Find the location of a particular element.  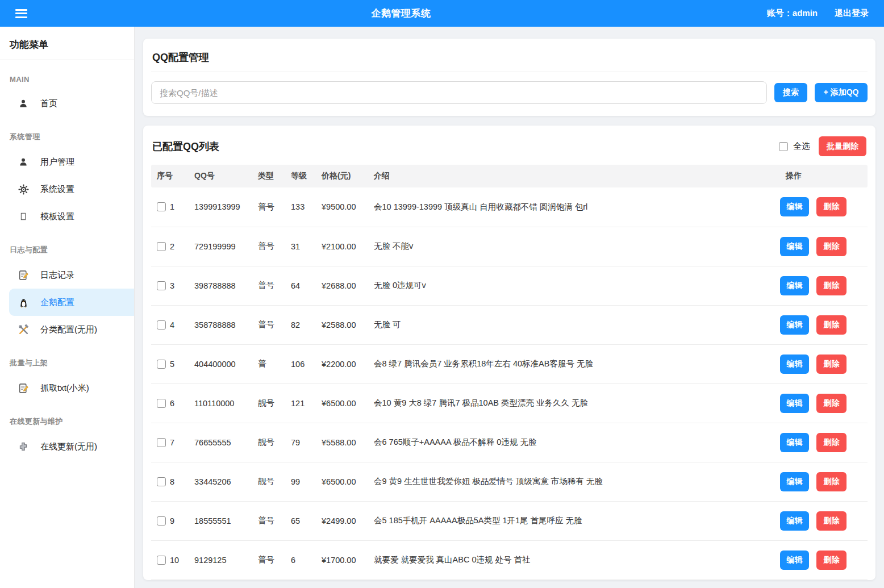

cell-qq-number: 404400000 is located at coordinates (220, 364).